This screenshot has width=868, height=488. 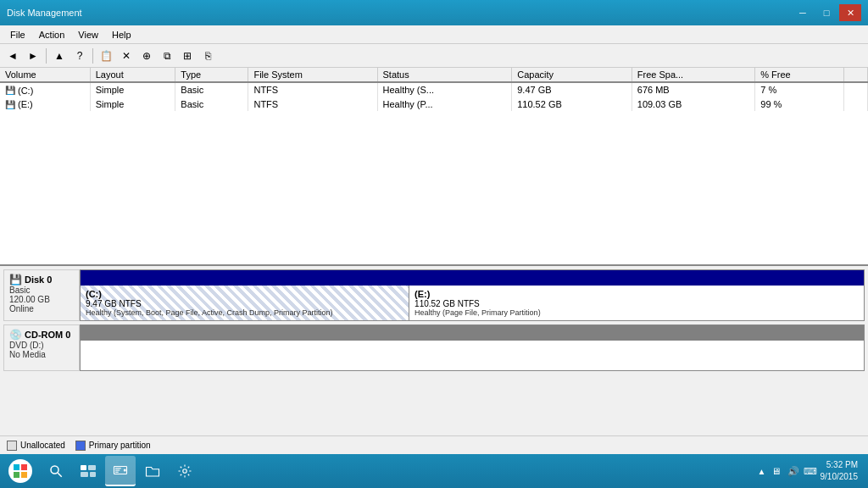 What do you see at coordinates (59, 56) in the screenshot?
I see `up-button: ▲` at bounding box center [59, 56].